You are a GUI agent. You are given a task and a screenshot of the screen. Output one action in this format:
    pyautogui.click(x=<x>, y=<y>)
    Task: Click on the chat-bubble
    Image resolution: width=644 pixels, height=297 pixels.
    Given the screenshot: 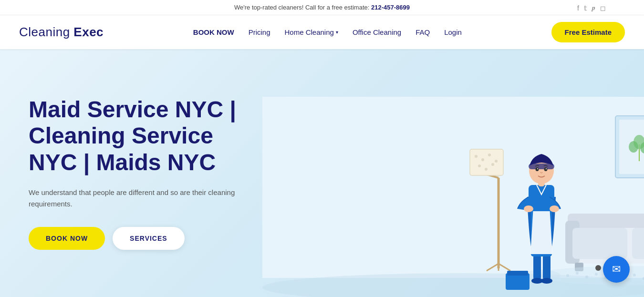 What is the action you would take?
    pyautogui.click(x=616, y=269)
    